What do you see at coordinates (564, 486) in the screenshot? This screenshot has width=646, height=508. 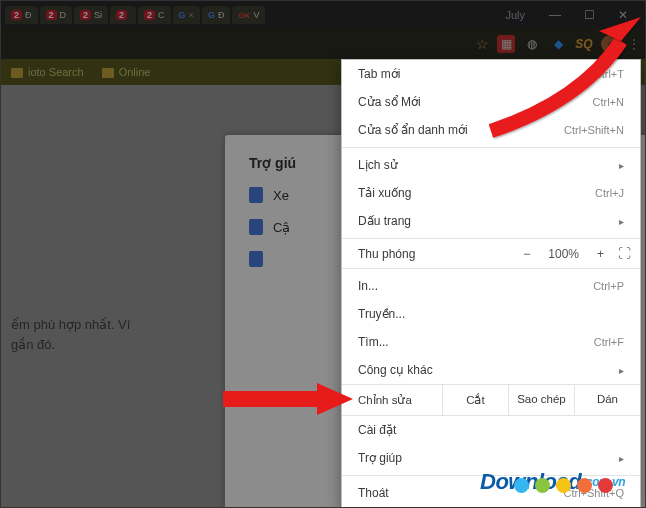 I see `watermark-dots` at bounding box center [564, 486].